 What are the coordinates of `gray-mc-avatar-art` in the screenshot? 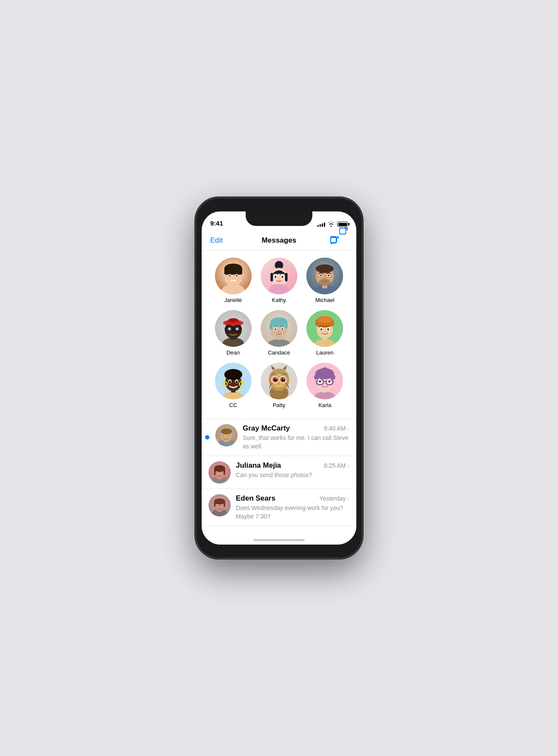 It's located at (226, 435).